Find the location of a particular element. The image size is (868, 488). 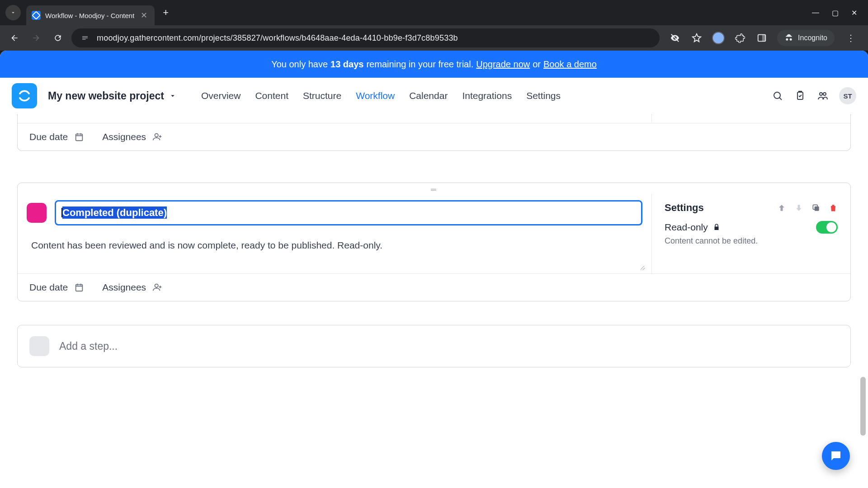

chevron-down-icon is located at coordinates (173, 96).